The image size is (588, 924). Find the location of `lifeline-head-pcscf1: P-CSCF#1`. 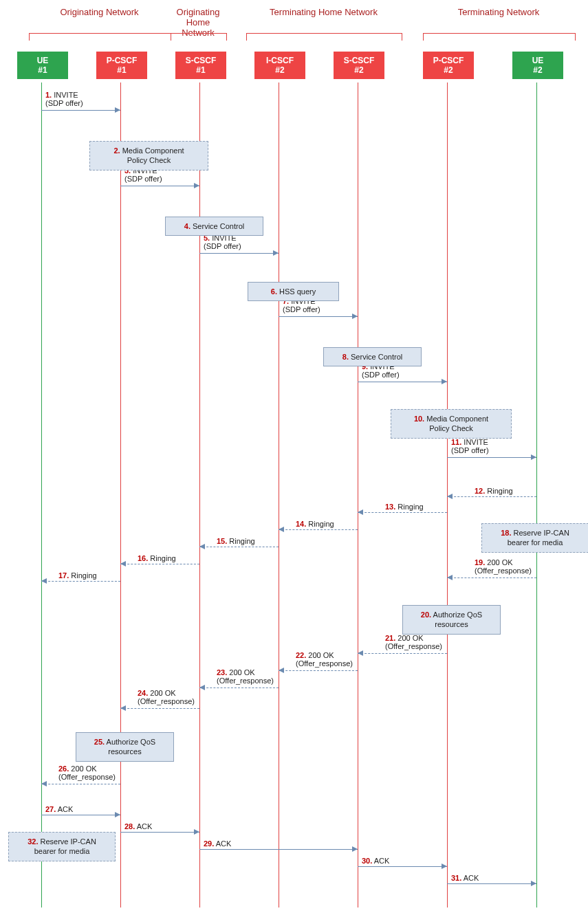

lifeline-head-pcscf1: P-CSCF#1 is located at coordinates (122, 65).